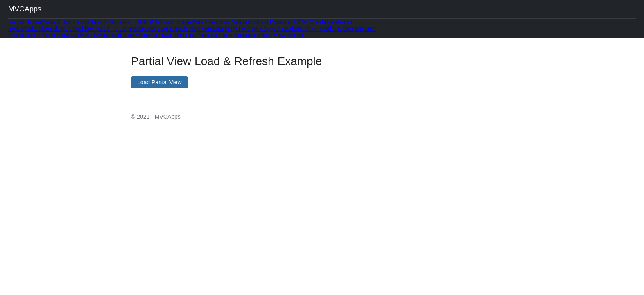 The image size is (644, 295). I want to click on footer-text: © 2021 - MVCApps, so click(322, 117).